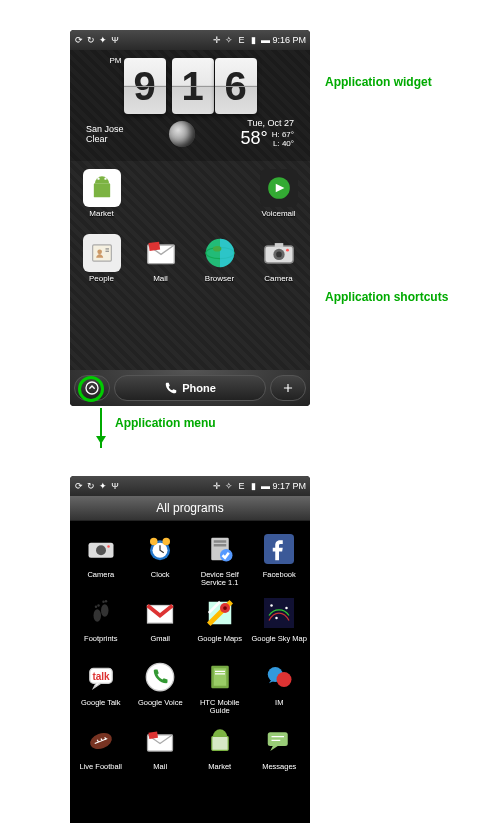  Describe the element at coordinates (105, 129) in the screenshot. I see `weather-city: San Jose` at that location.